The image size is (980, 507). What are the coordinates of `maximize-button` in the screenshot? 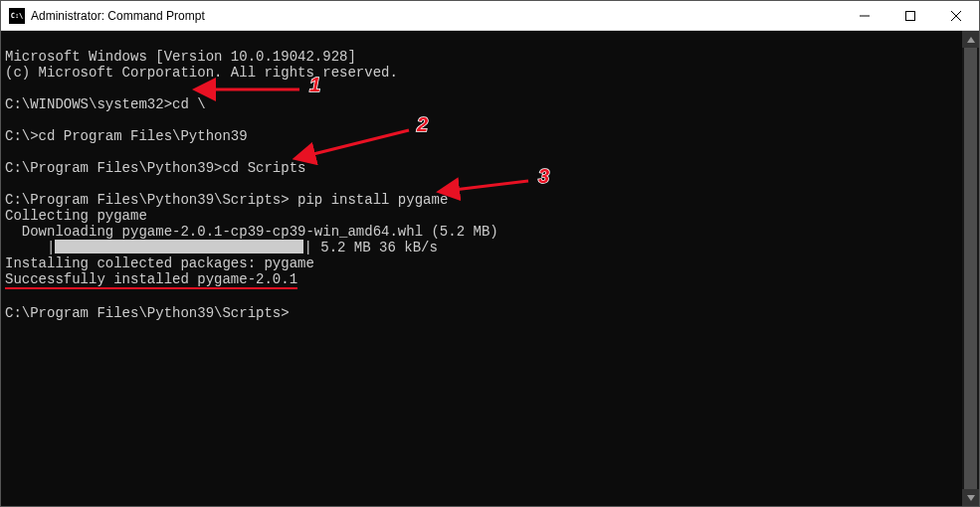 It's located at (910, 16).